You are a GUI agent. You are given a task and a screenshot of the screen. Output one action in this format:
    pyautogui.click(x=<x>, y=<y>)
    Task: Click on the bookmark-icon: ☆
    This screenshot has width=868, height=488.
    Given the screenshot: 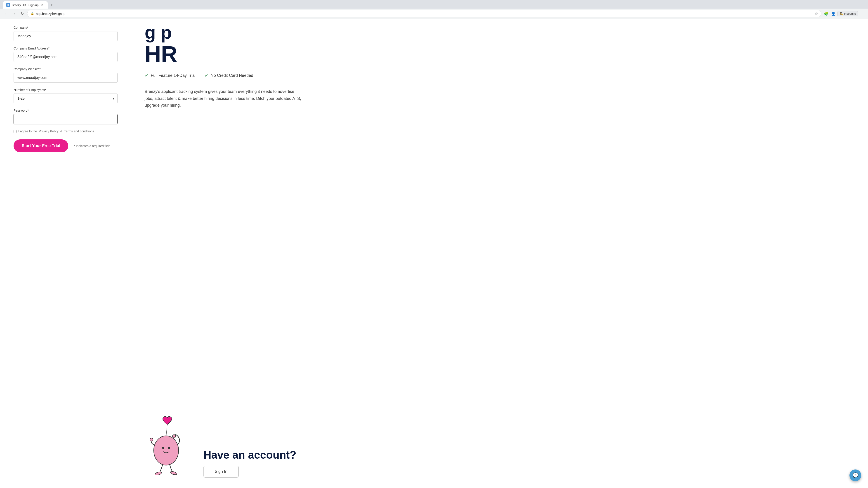 What is the action you would take?
    pyautogui.click(x=816, y=13)
    